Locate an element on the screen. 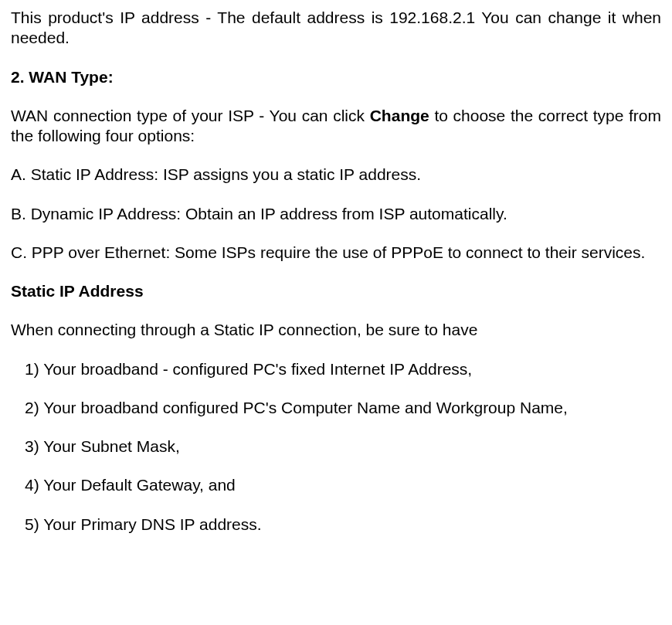 This screenshot has width=672, height=625. static-ip-item-2: 2) Your broadband configured PC's Comput… is located at coordinates (336, 408).